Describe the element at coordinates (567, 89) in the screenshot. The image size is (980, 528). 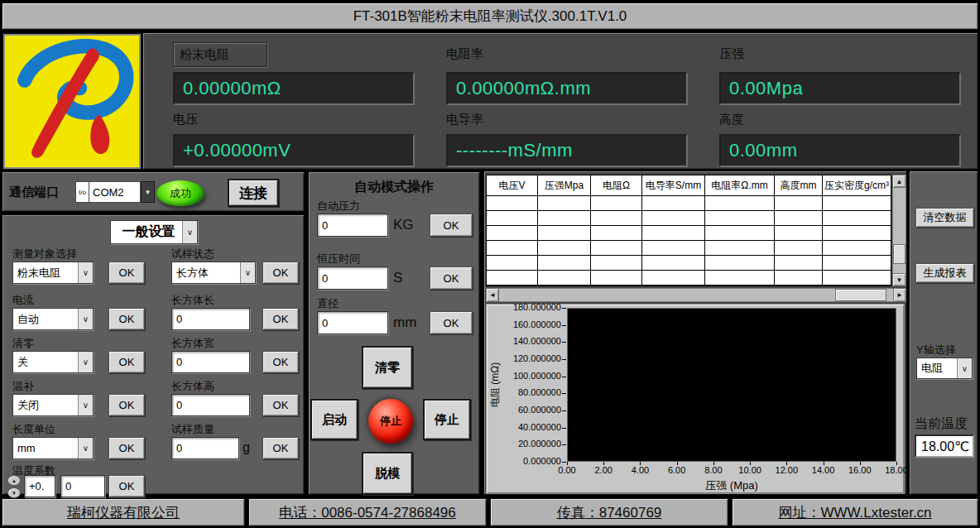
I see `resistivity-display: 0.00000mΩ.mm` at that location.